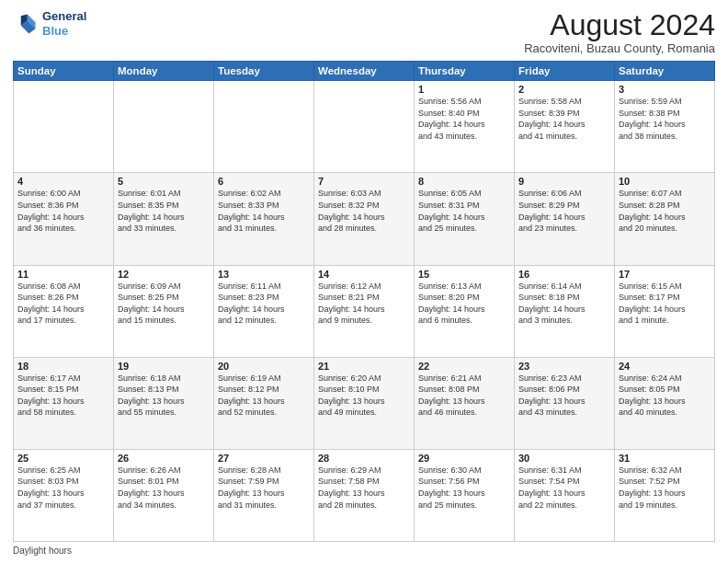 This screenshot has width=728, height=563. I want to click on calendar-cell: 10Sunrise: 6:07 AM Sunset: 8:28 PM Dayli…, so click(665, 219).